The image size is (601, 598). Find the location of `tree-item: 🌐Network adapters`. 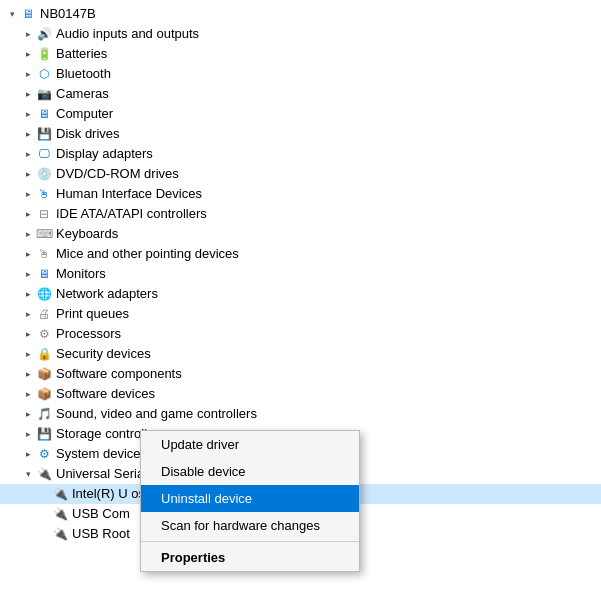

tree-item: 🌐Network adapters is located at coordinates (300, 294).